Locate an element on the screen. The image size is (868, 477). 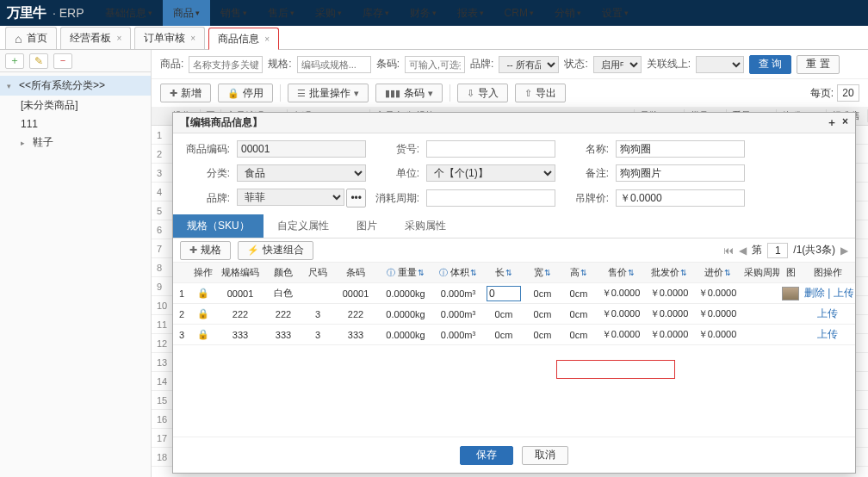
spec-input is located at coordinates (334, 65).